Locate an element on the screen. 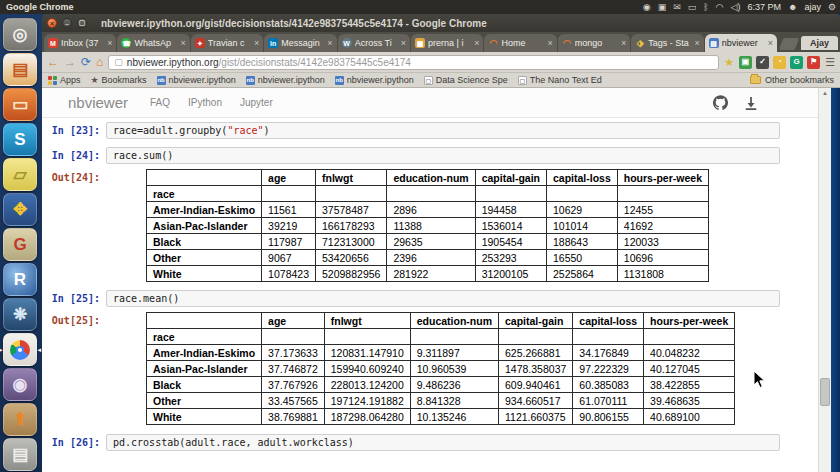  table-row: Black11798771231300029635190545418864312… is located at coordinates (428, 242).